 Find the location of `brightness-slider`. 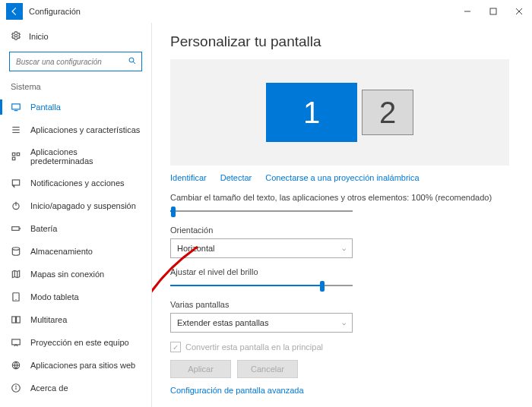

brightness-slider is located at coordinates (261, 286).